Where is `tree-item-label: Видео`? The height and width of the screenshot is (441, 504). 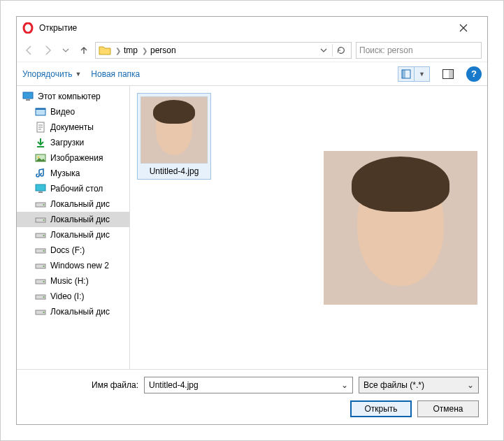
tree-item-label: Видео is located at coordinates (63, 112).